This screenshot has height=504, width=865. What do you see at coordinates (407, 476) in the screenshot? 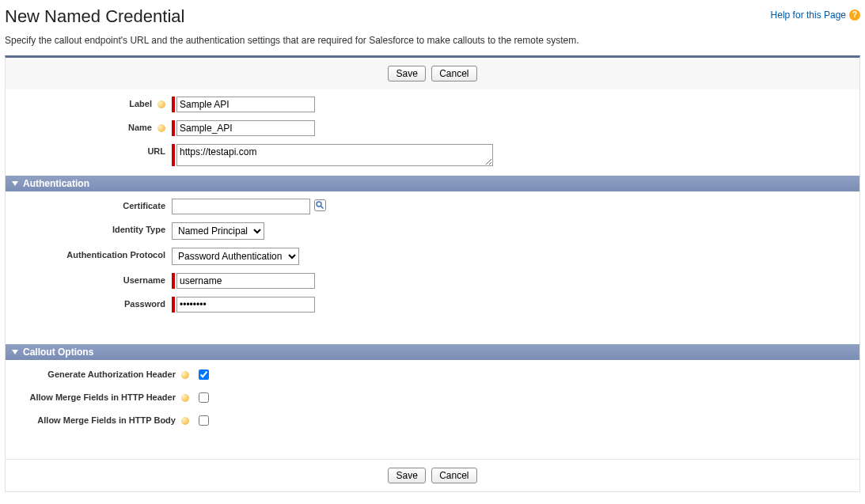
I see `save-button-bottom: Save` at bounding box center [407, 476].